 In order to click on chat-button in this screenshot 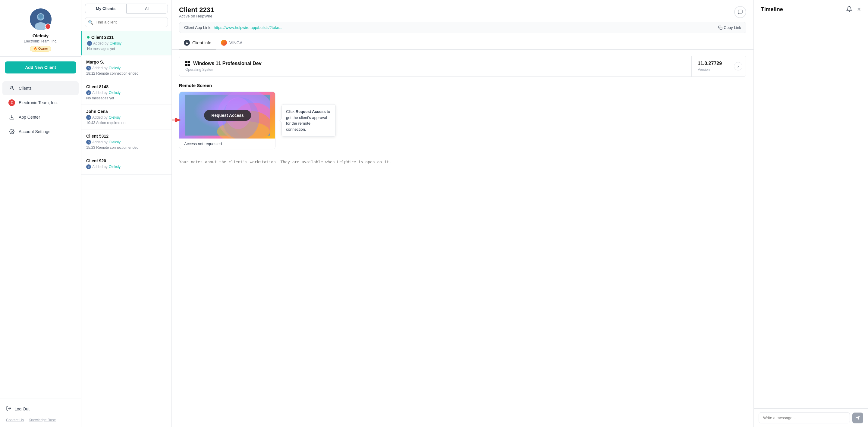, I will do `click(740, 12)`.